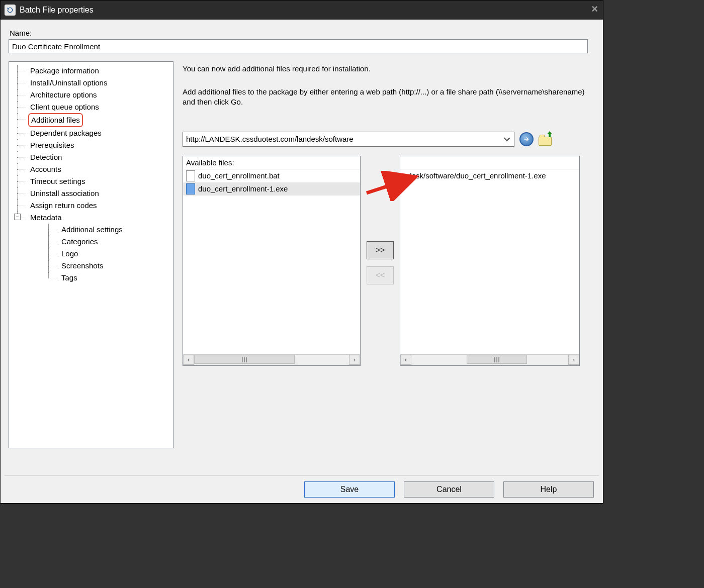 This screenshot has width=704, height=588. What do you see at coordinates (302, 489) in the screenshot?
I see `dialog-buttons: Save Cancel Help` at bounding box center [302, 489].